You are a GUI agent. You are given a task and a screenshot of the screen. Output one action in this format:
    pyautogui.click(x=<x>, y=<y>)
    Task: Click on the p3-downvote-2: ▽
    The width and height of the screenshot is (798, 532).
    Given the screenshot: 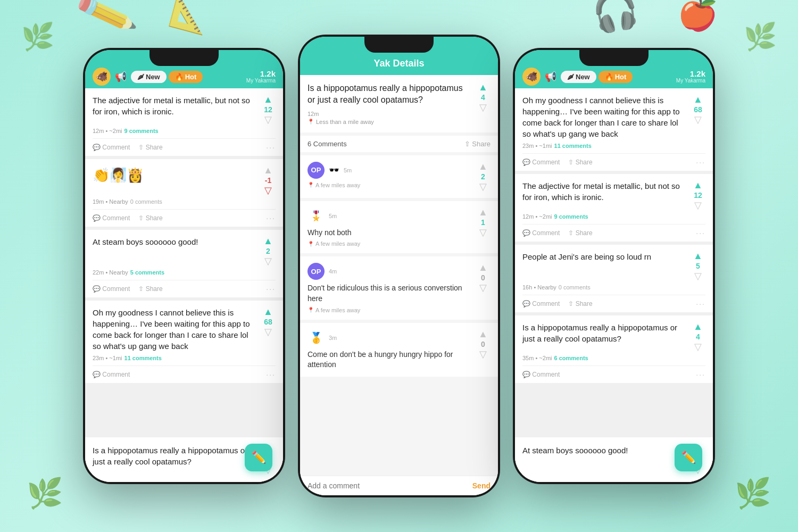 What is the action you would take?
    pyautogui.click(x=698, y=205)
    